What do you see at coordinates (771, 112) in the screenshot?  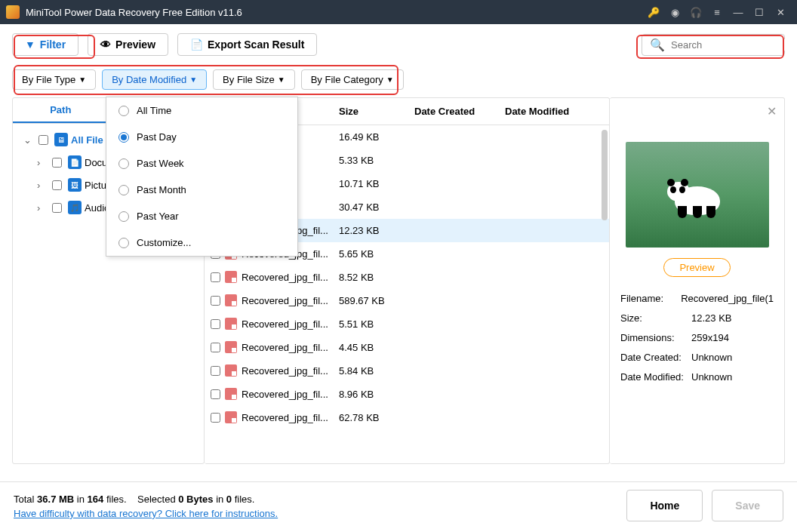 I see `close-preview-icon: ✕` at bounding box center [771, 112].